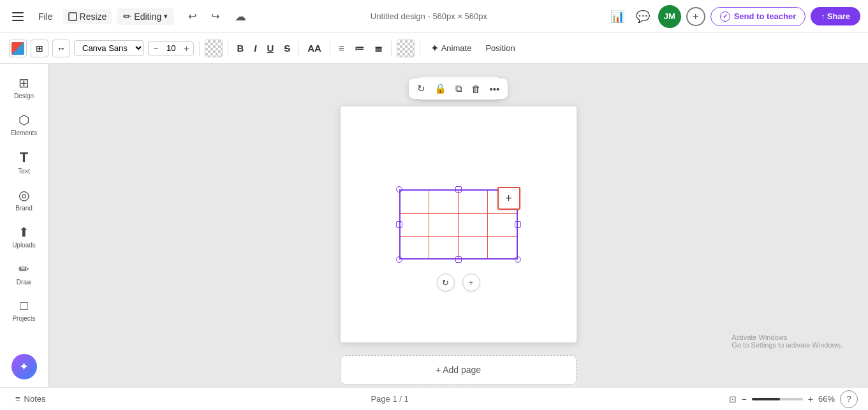 The image size is (868, 410). What do you see at coordinates (459, 224) in the screenshot?
I see `table-container: + ↻ +` at bounding box center [459, 224].